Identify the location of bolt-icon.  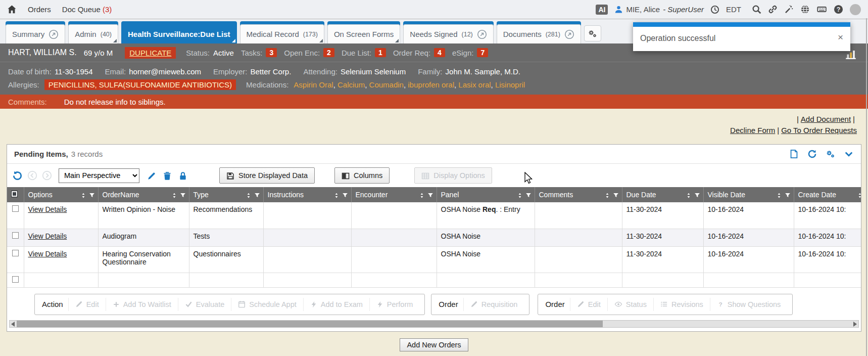
(314, 304).